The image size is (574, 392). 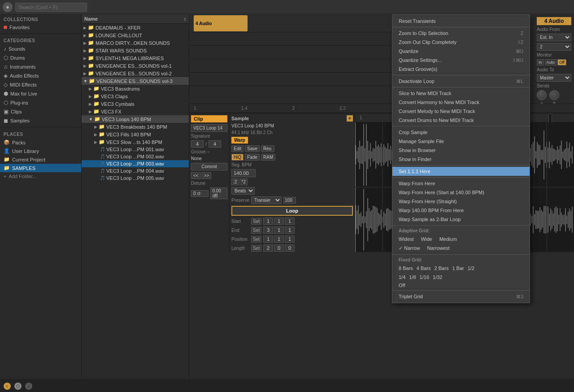 I want to click on end-val-3: 1, so click(x=290, y=230).